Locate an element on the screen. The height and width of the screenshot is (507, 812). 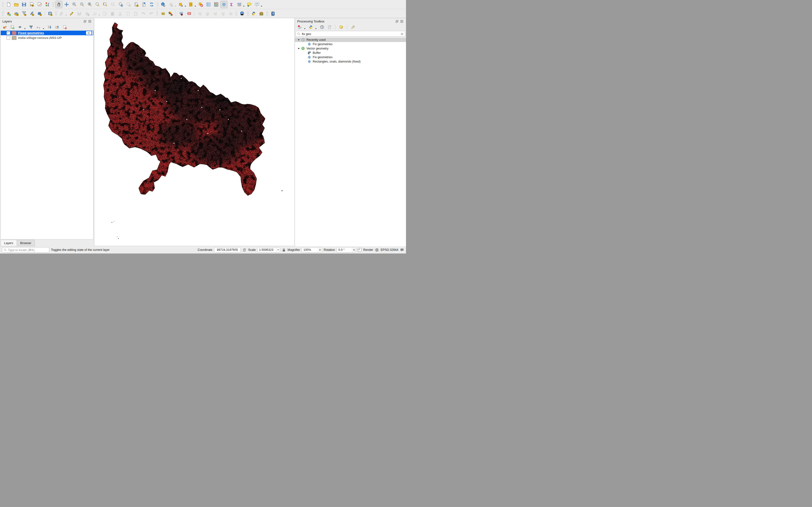
scripts-dropdown-icon is located at coordinates (316, 29).